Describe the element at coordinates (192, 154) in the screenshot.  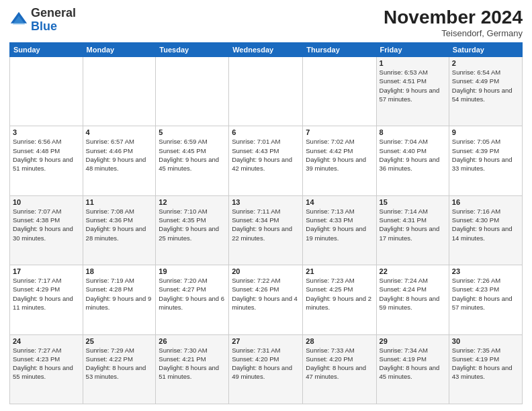
I see `day-info: Sunrise: 6:59 AM Sunset: 4:45 PM Dayligh…` at that location.